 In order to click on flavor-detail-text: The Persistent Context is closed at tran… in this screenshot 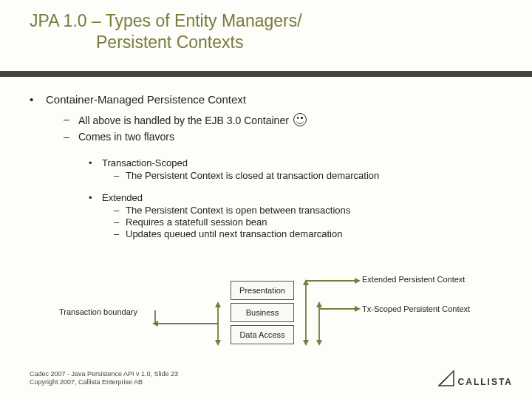, I will do `click(253, 176)`.